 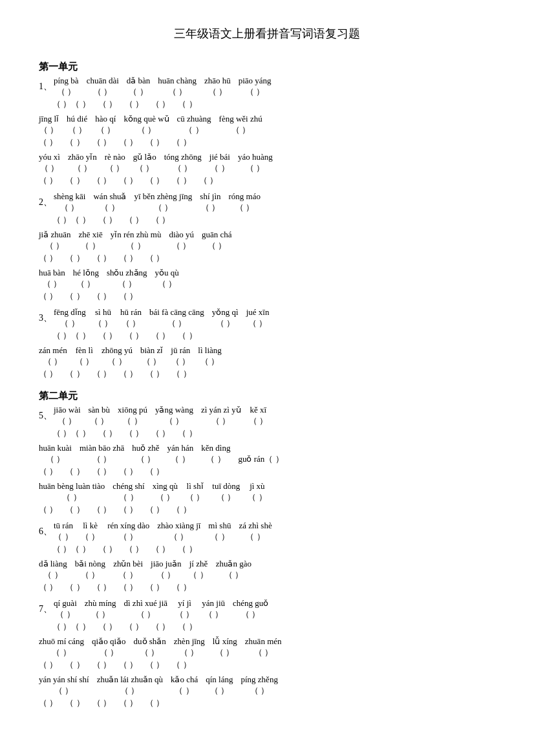 I want to click on pinyin-entry: chéng guǒ（ ）, so click(x=251, y=609).